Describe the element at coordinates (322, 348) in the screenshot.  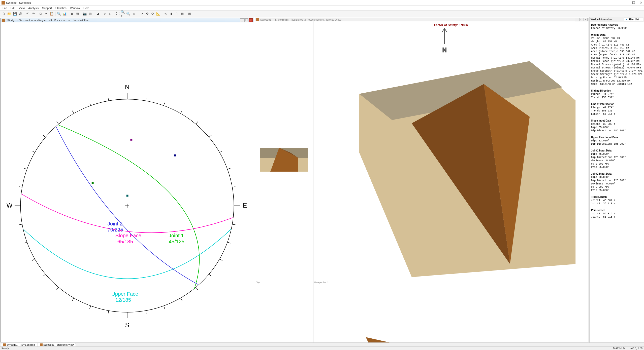
I see `status-bar: Ready MAXIMUM -46.6, 1.59` at that location.